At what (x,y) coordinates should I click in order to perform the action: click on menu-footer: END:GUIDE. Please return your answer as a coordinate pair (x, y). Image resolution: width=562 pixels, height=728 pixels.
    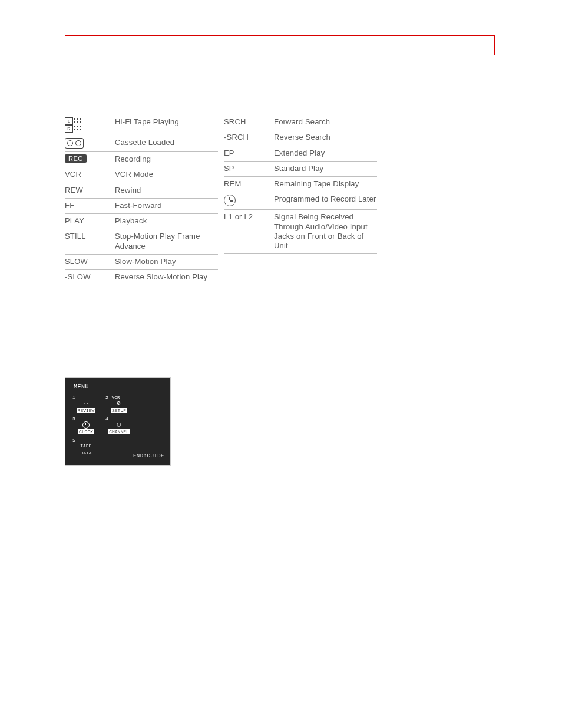
    Looking at the image, I should click on (148, 456).